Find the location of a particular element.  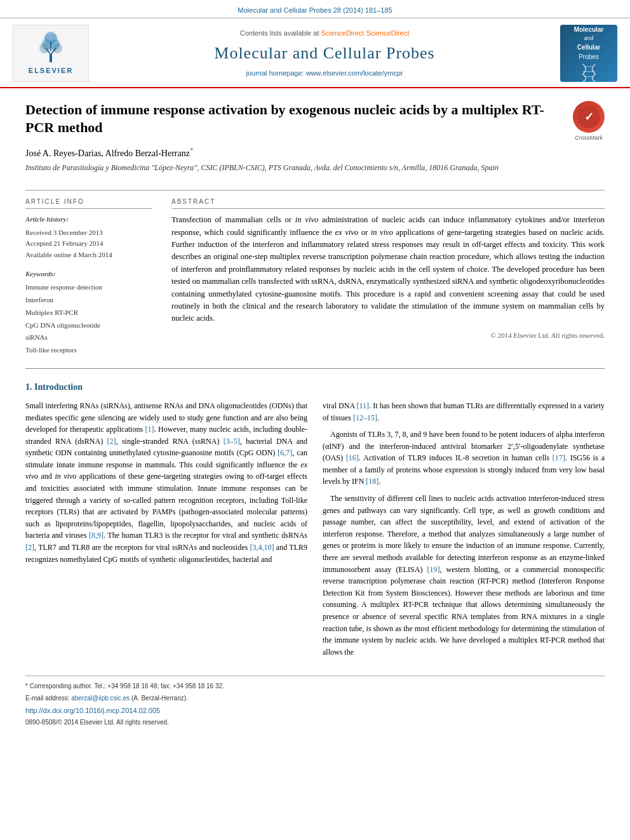

crossmark-icon: ✓ is located at coordinates (589, 117).